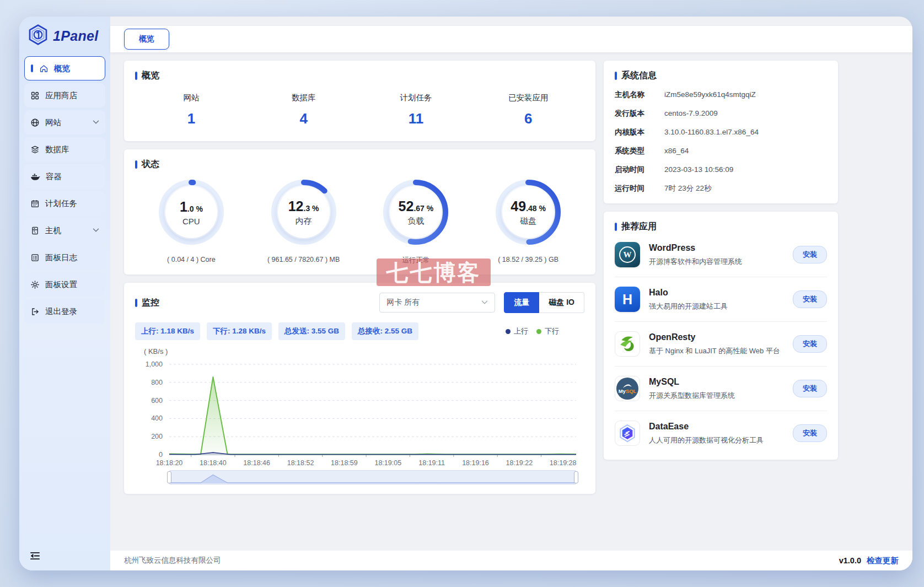 This screenshot has height=587, width=924. Describe the element at coordinates (65, 68) in the screenshot. I see `sidebar-item-overview: 概览` at that location.